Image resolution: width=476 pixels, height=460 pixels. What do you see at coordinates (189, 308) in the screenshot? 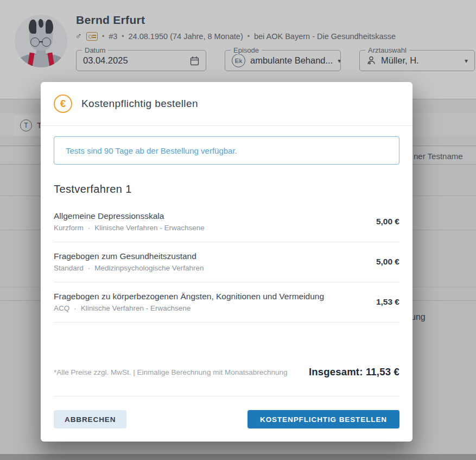
I see `test-subtitle: ACQ·Klinische Verfahren - Erwachsene` at bounding box center [189, 308].